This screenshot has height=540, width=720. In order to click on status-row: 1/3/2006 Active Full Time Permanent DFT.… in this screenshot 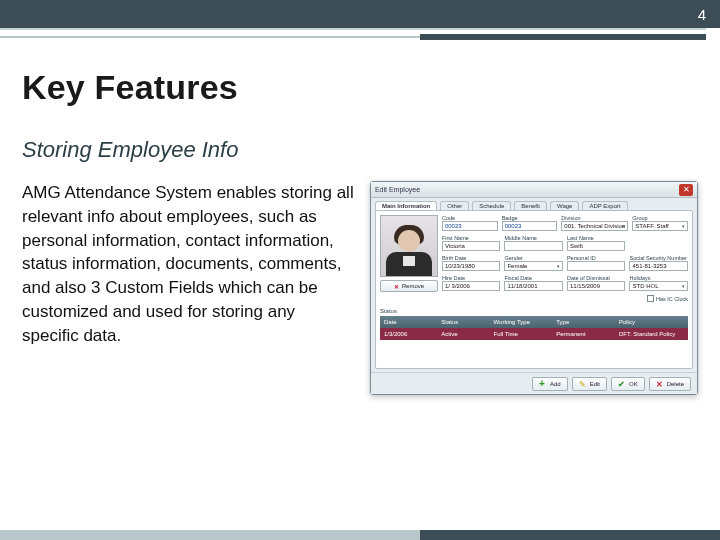, I will do `click(534, 334)`.